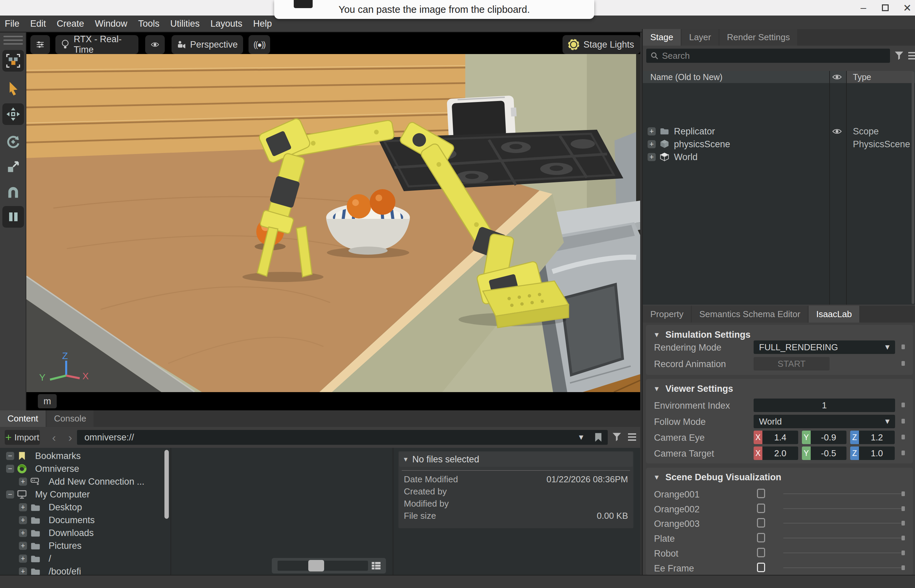 Image resolution: width=915 pixels, height=588 pixels. Describe the element at coordinates (54, 438) in the screenshot. I see `back-button: ‹` at that location.